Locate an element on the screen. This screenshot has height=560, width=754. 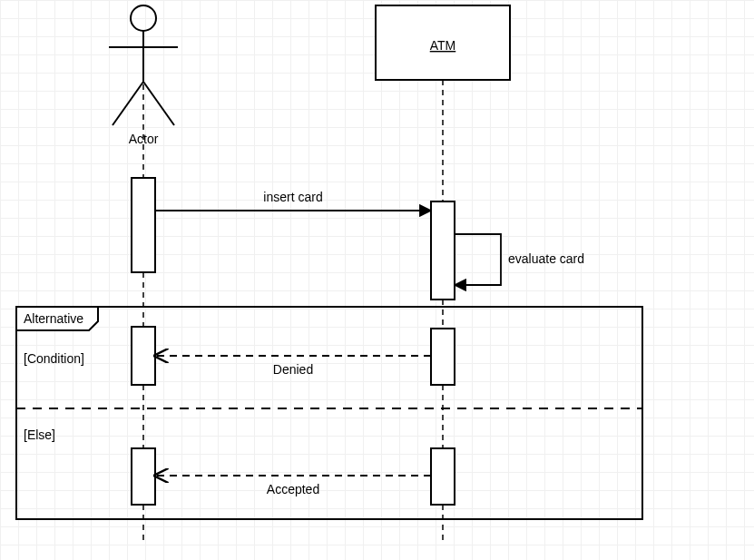
alt-else-label: [Else] is located at coordinates (40, 435).